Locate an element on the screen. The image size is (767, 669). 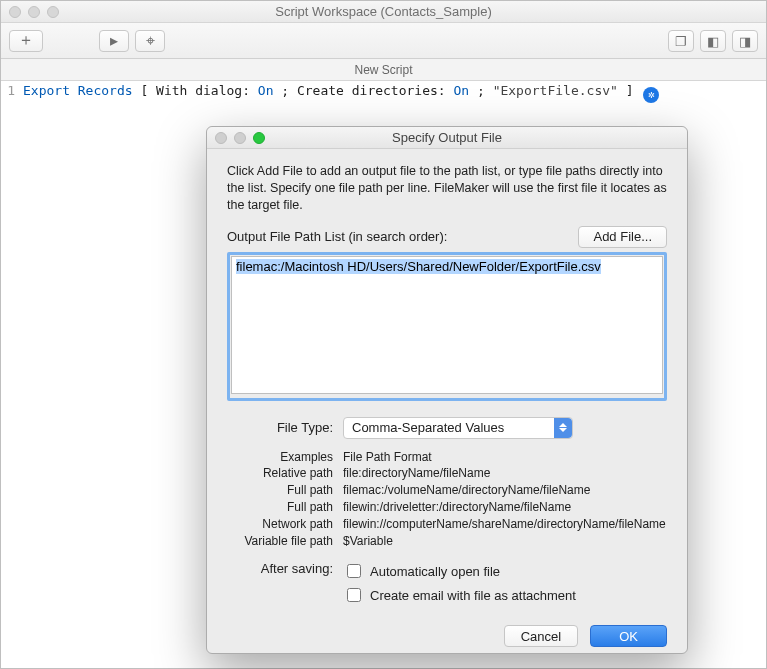
variable-path-value: $Variable is located at coordinates (368, 542).